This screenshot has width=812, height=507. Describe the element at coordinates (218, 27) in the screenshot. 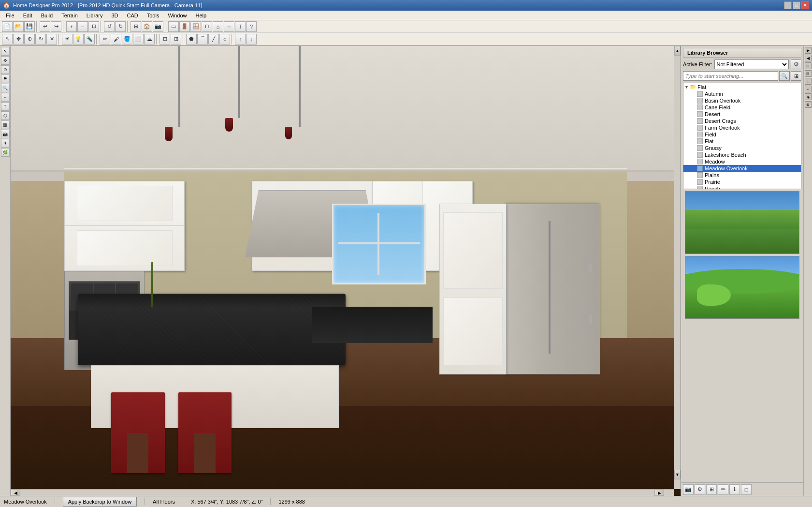

I see `roof-button: ⌂` at that location.